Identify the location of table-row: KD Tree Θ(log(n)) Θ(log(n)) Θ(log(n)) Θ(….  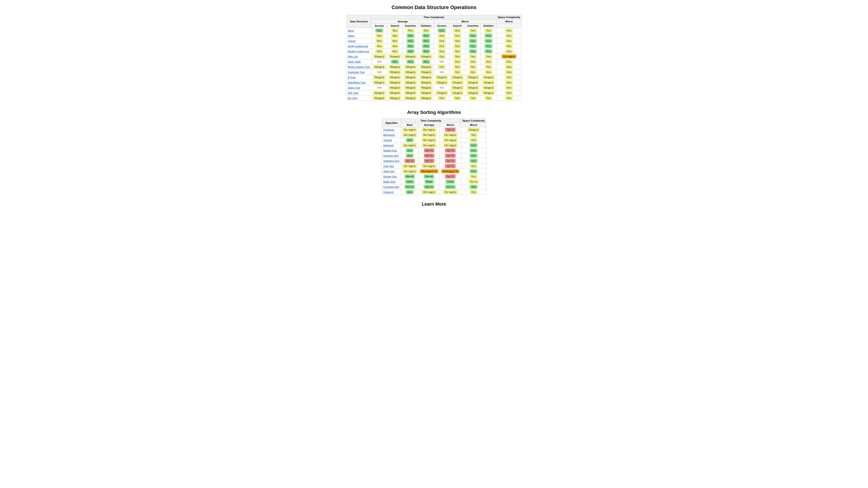
(434, 98).